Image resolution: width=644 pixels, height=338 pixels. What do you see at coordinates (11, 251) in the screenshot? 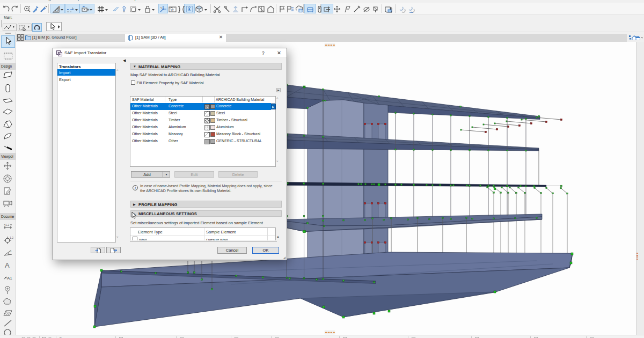
I see `svg-text: α` at bounding box center [11, 251].